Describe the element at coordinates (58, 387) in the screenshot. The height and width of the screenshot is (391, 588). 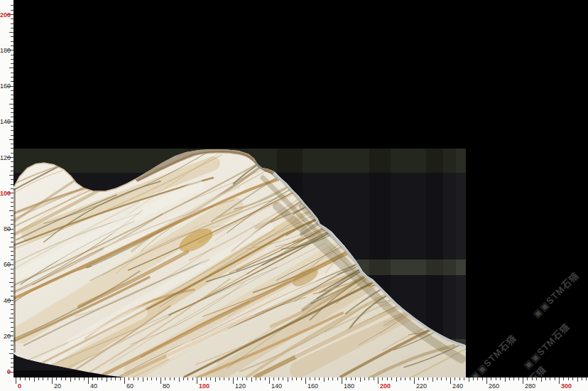
I see `ruler-label: 20` at that location.